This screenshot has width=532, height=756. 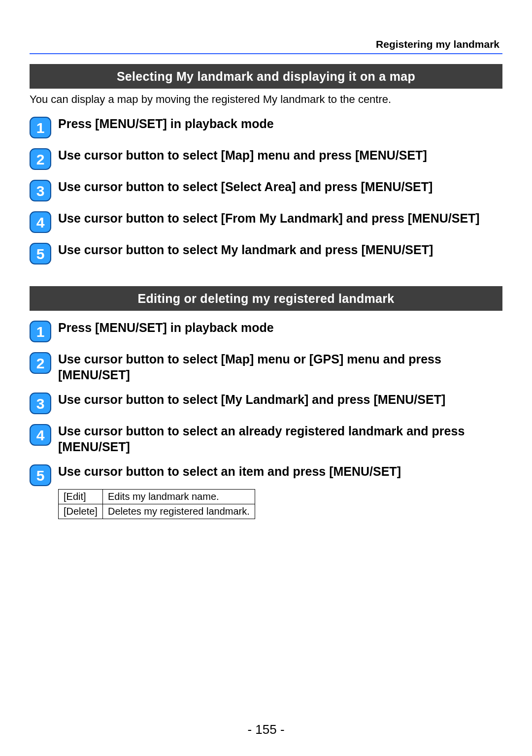 What do you see at coordinates (280, 439) in the screenshot?
I see `step-text: Use cursor button to select an already r…` at bounding box center [280, 439].